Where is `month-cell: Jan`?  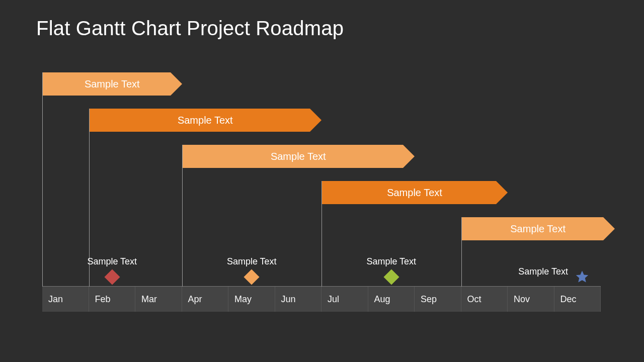
month-cell: Jan is located at coordinates (65, 299).